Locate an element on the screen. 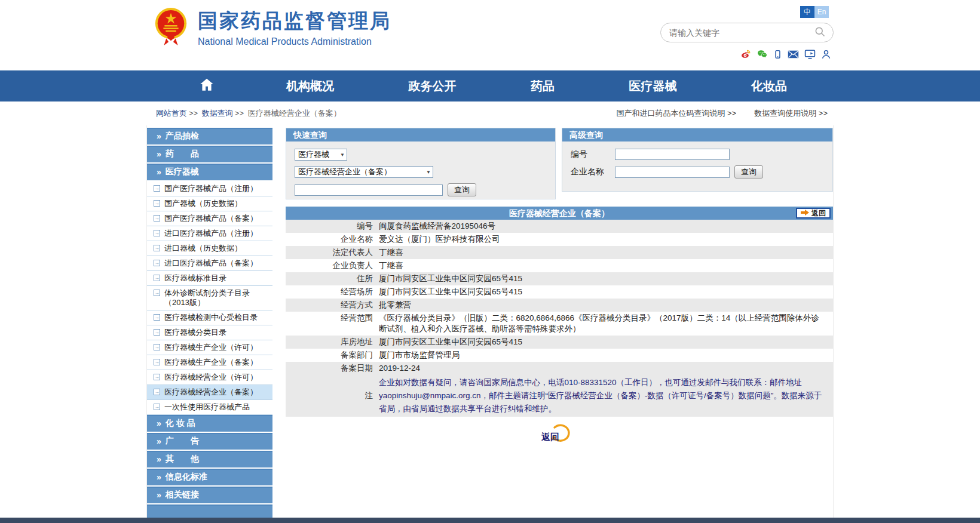 This screenshot has width=980, height=523. detail-row: 企业名称爱义达（厦门）医护科技有限公司 is located at coordinates (559, 239).